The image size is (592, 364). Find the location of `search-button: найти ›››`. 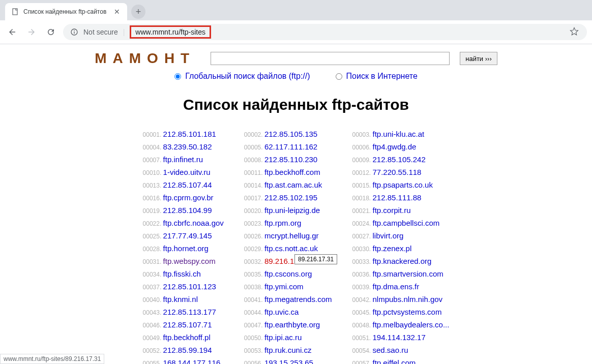

search-button: найти ››› is located at coordinates (479, 58).